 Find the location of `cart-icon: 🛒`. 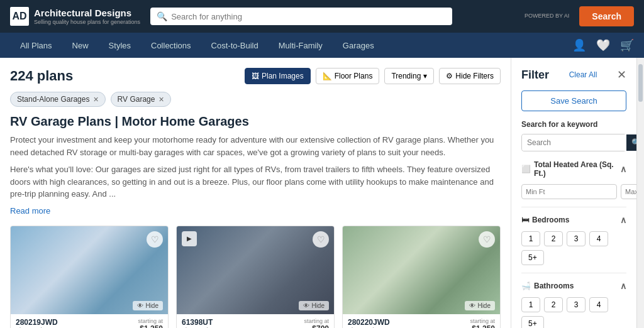

cart-icon: 🛒 is located at coordinates (627, 45).